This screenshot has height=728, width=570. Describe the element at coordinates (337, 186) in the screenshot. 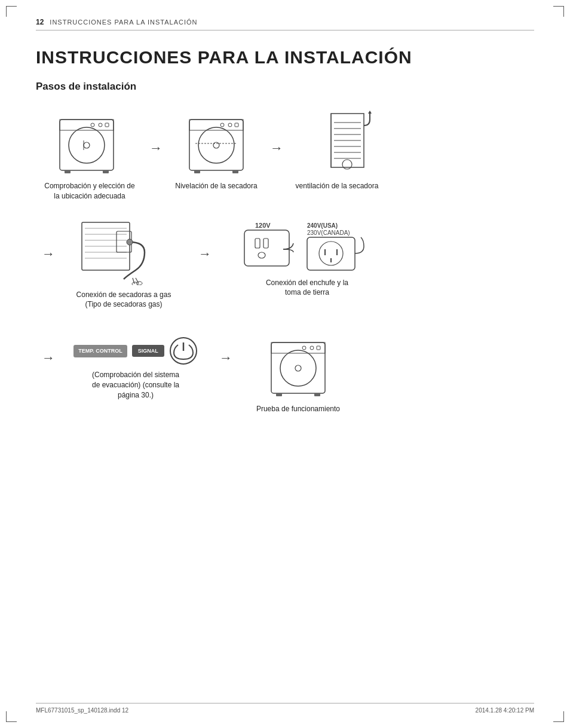

I see `step-3-caption: ventilación de la secadora` at that location.